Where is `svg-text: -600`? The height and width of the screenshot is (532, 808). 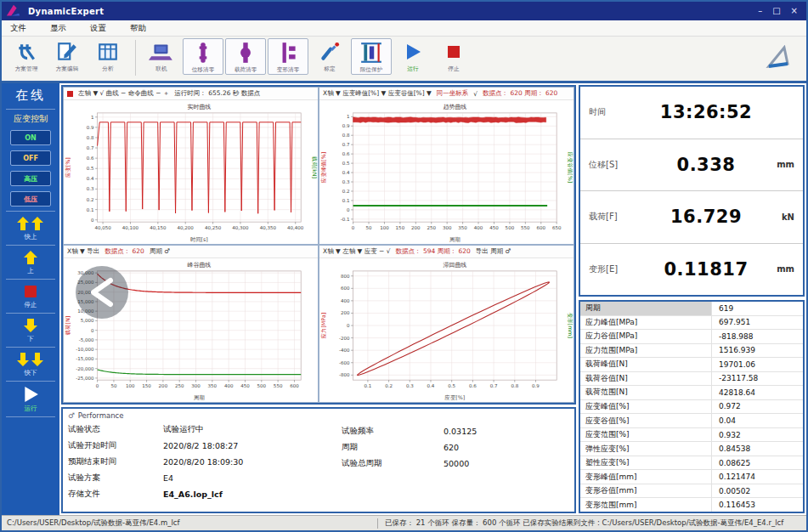 svg-text: -600 is located at coordinates (345, 363).